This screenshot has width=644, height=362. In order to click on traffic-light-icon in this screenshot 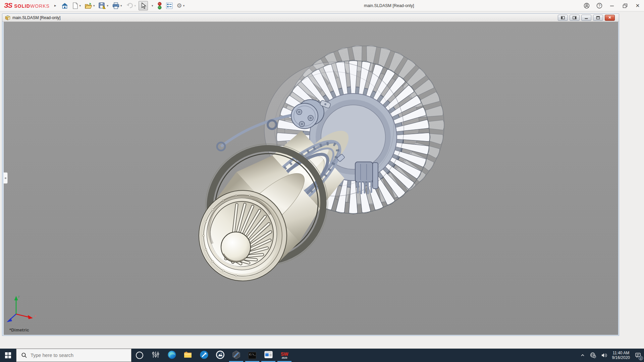, I will do `click(160, 6)`.